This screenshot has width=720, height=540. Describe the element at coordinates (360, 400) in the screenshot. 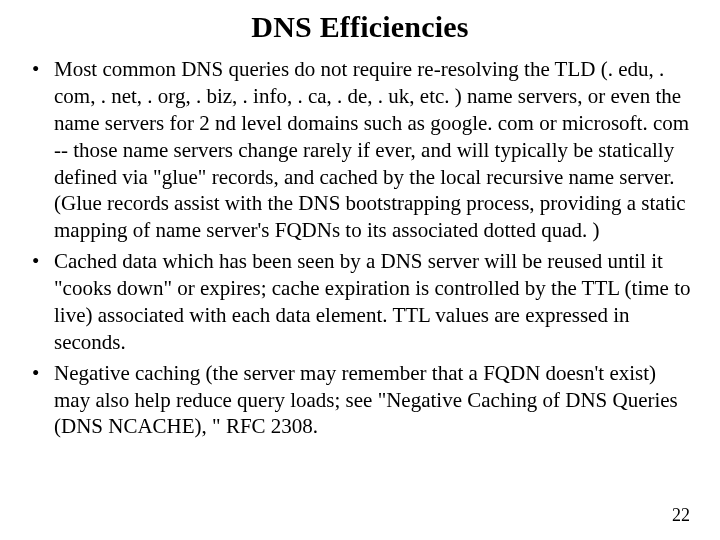

I see `list-item: Negative caching (the server may remembe…` at that location.